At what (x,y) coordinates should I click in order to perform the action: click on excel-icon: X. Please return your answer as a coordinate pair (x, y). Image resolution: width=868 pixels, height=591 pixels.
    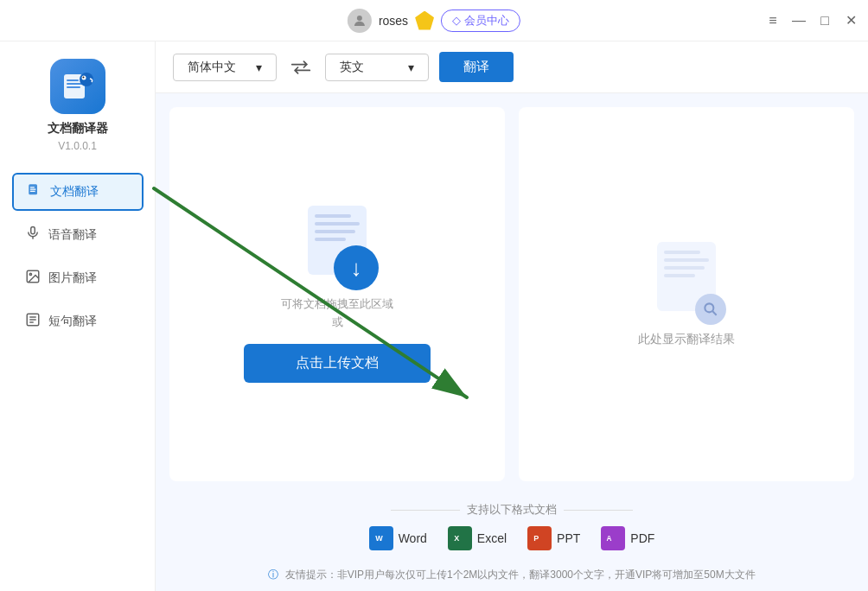
    Looking at the image, I should click on (460, 538).